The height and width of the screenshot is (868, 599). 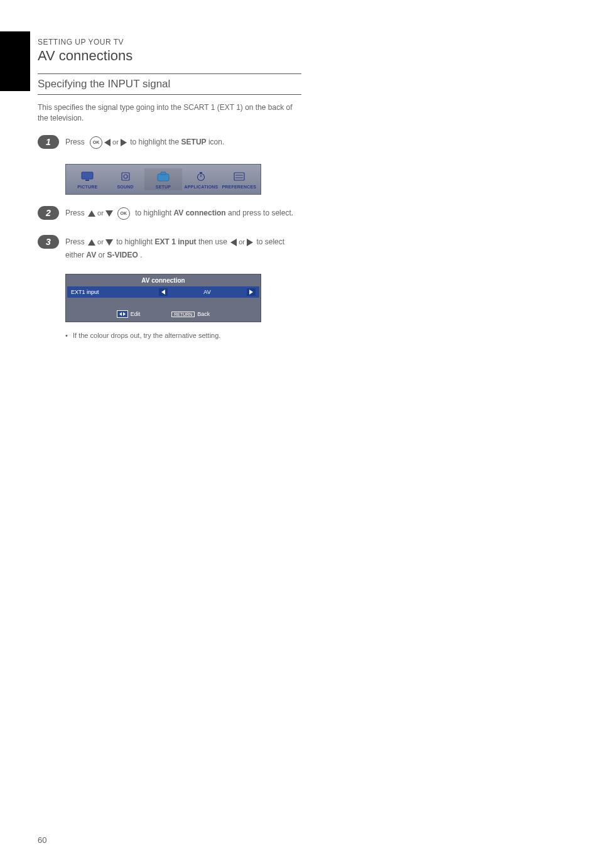 What do you see at coordinates (201, 180) in the screenshot?
I see `menu-item-applications: APPLICATIONS` at bounding box center [201, 180].